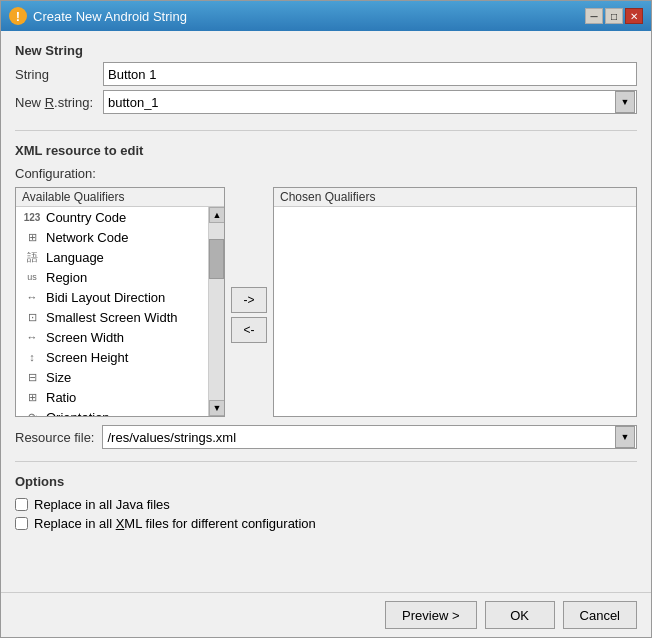 Image resolution: width=652 pixels, height=638 pixels. What do you see at coordinates (87, 238) in the screenshot?
I see `qualifier-label-network-code: Network Code` at bounding box center [87, 238].